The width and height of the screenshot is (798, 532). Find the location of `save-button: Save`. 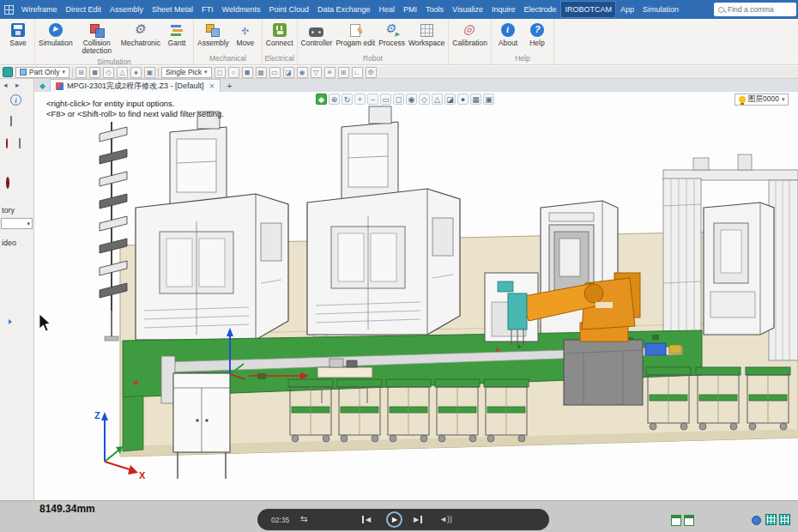

save-button: Save is located at coordinates (18, 38).